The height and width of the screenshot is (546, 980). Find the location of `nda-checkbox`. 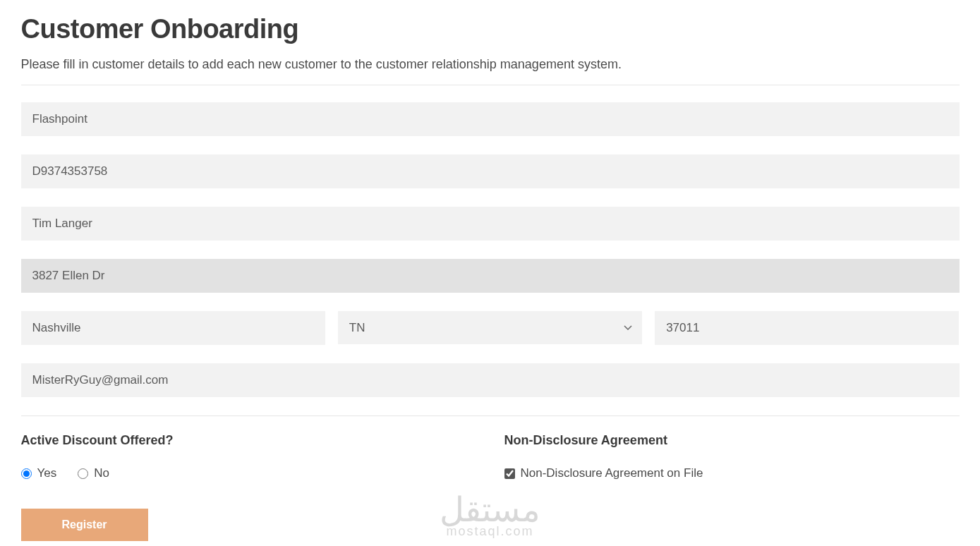

nda-checkbox is located at coordinates (509, 474).